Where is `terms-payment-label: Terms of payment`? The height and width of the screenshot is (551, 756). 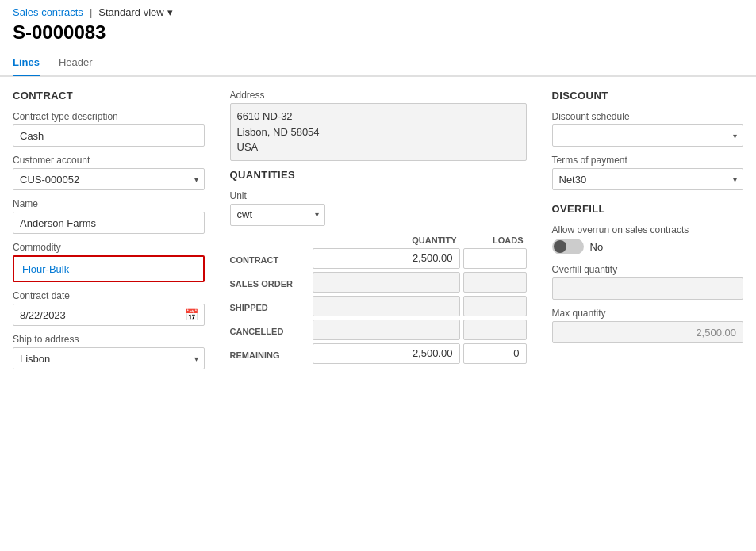 terms-payment-label: Terms of payment is located at coordinates (648, 160).